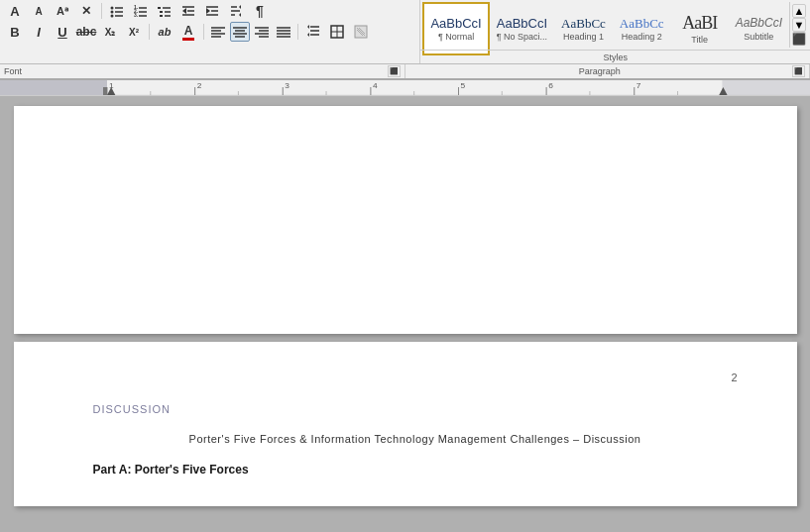  I want to click on svg-text: 6, so click(551, 85).